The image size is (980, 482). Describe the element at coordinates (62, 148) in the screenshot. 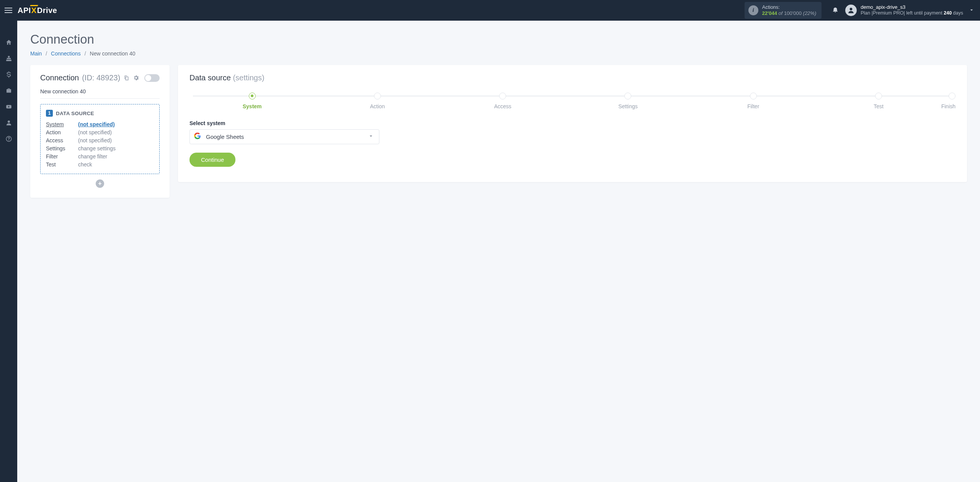

I see `ds-key-settings: Settings` at that location.